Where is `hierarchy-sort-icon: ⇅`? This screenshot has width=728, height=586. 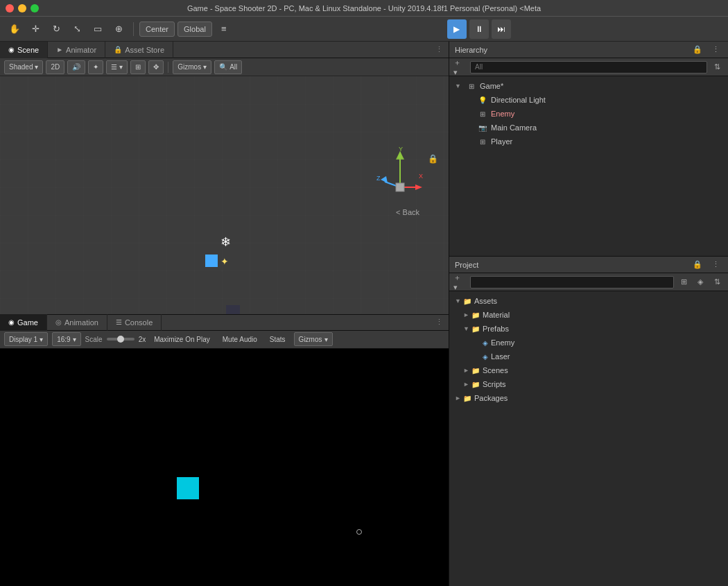 hierarchy-sort-icon: ⇅ is located at coordinates (717, 67).